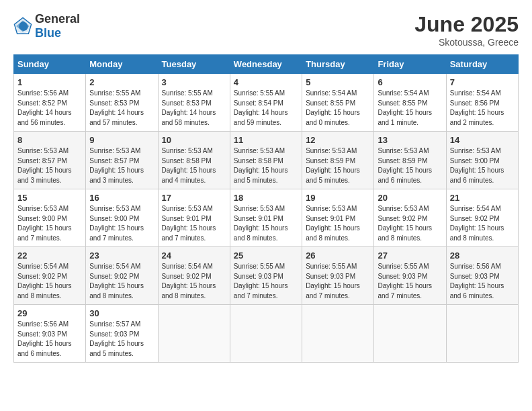 This screenshot has width=532, height=411. What do you see at coordinates (122, 218) in the screenshot?
I see `calendar-cell: 16Sunrise: 5:53 AM Sunset: 9:00 PM Dayli…` at bounding box center [122, 218].